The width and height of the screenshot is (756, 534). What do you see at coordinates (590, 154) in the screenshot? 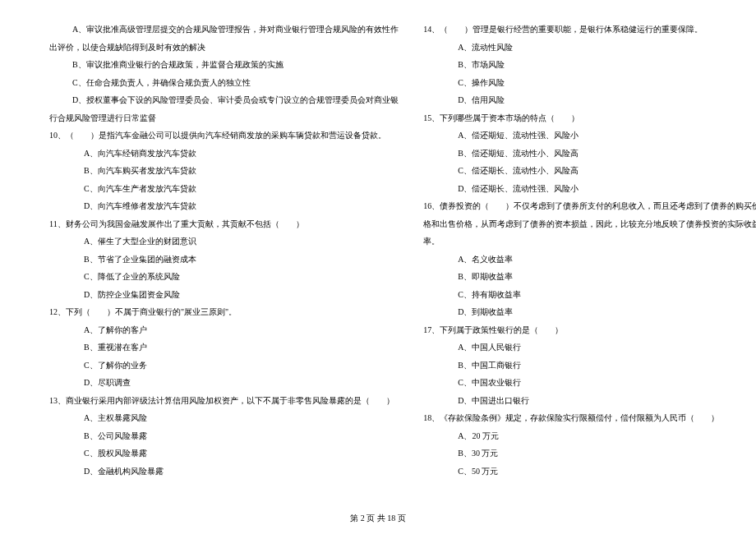
I see `q15-option-b: B、偿还期短、流动性小、风险高` at bounding box center [590, 154].